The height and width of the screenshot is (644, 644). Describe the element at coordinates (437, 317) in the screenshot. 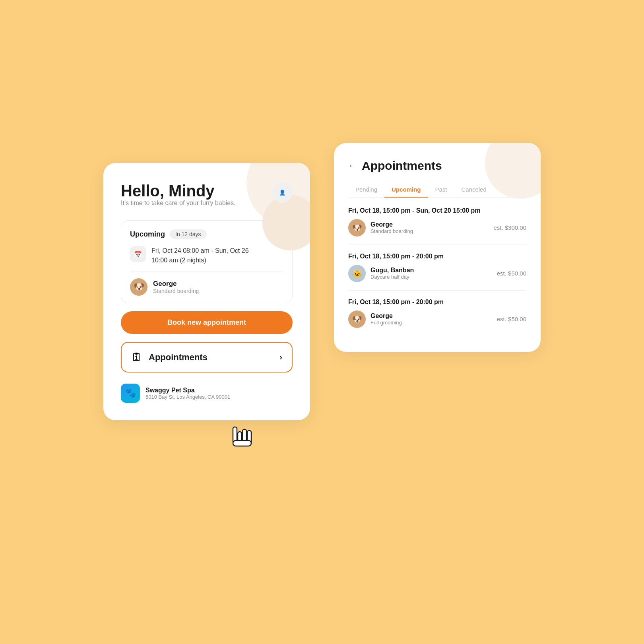

I see `appointment-item-3: Fri, Oct 18, 15:00 pm - 20:00 pm 🐶 Georg…` at that location.